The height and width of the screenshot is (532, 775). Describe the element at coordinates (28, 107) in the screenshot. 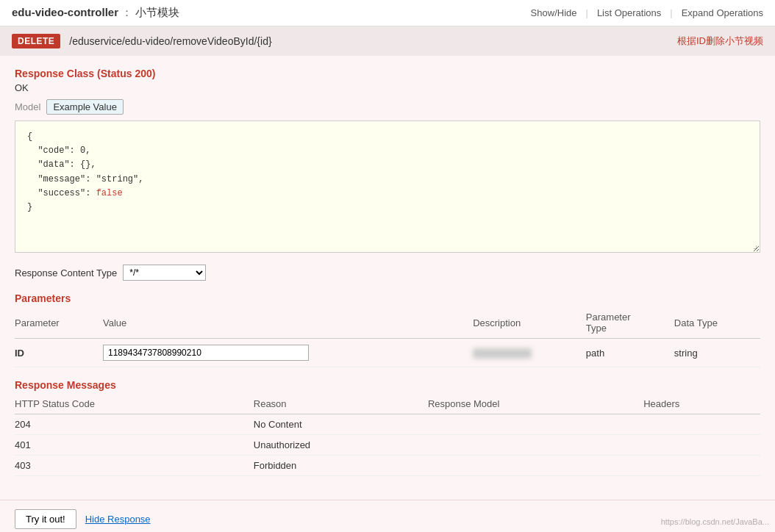

I see `model-tab: Model` at that location.